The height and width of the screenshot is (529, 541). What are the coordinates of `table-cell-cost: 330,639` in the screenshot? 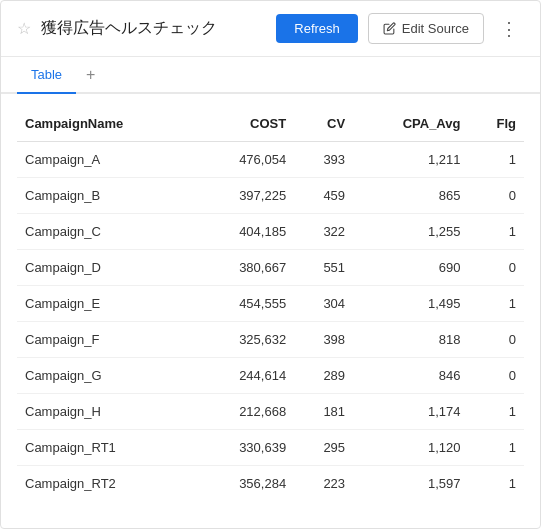 It's located at (246, 448).